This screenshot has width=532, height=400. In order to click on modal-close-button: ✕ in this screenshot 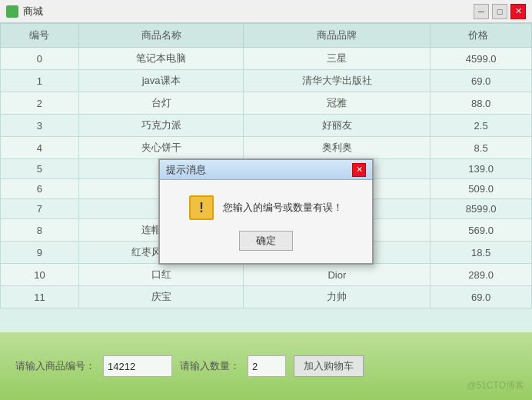, I will do `click(359, 170)`.